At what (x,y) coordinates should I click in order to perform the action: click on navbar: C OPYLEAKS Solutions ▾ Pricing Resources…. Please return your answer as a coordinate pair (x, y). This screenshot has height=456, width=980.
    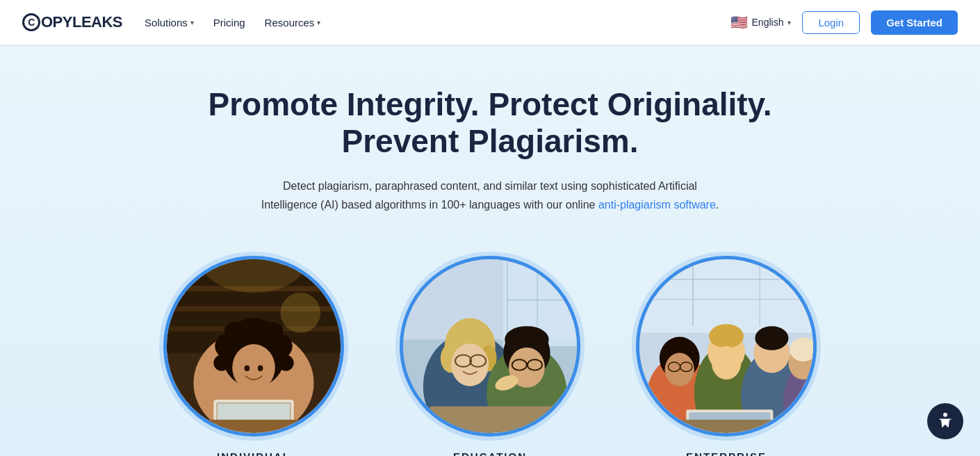
    Looking at the image, I should click on (490, 22).